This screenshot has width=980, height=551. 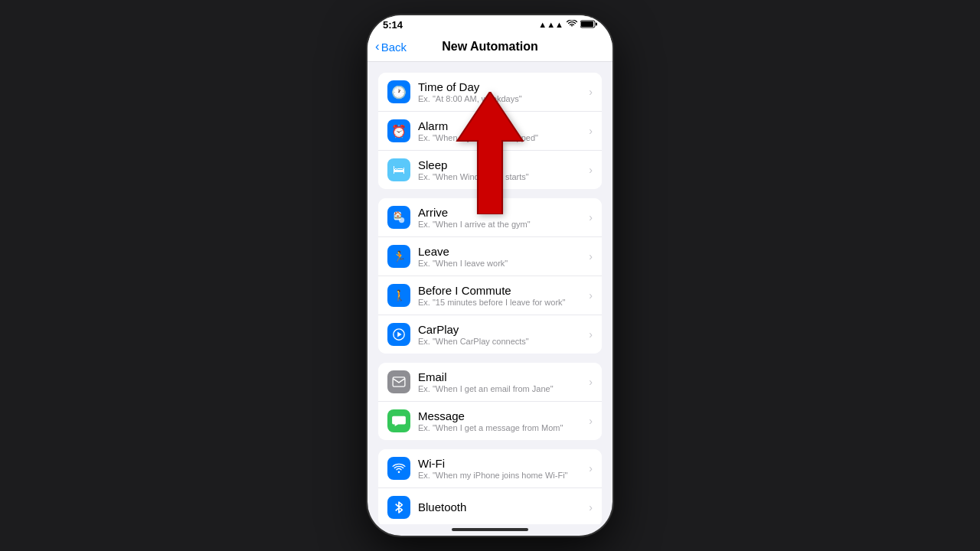 What do you see at coordinates (504, 138) in the screenshot?
I see `alarm-subtitle: Ex. "When my alarm is stopped"` at bounding box center [504, 138].